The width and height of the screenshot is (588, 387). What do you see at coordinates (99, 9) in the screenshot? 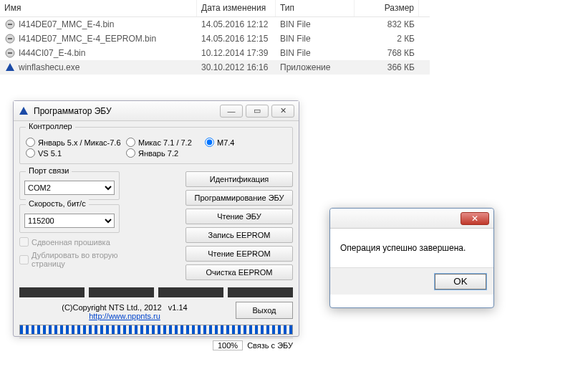
I see `col-name-header: Имя` at bounding box center [99, 9].